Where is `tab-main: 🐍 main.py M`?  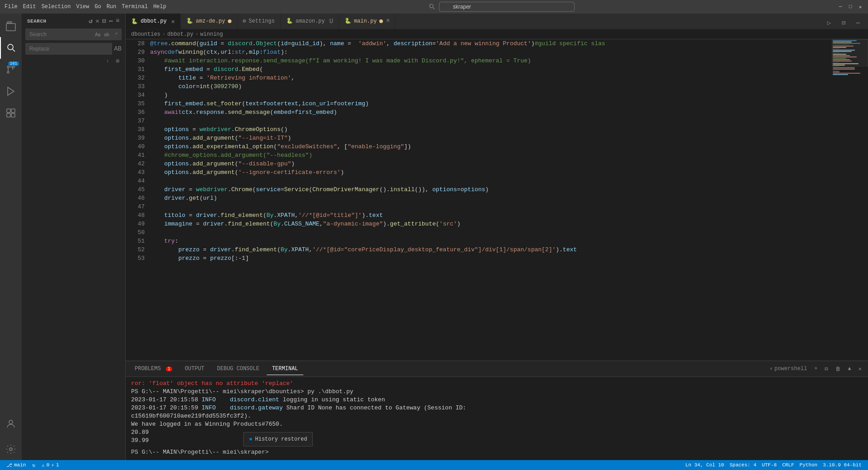
tab-main: 🐍 main.py M is located at coordinates (367, 21).